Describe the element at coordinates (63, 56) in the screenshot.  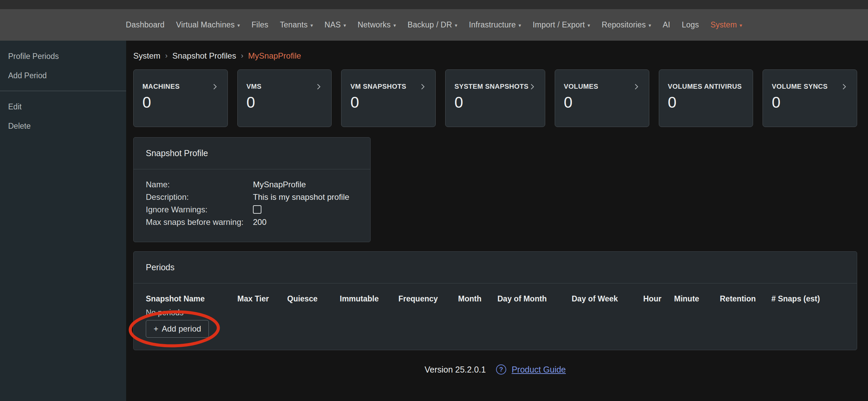
I see `sidebar-item-profile-periods: Profile Periods` at that location.